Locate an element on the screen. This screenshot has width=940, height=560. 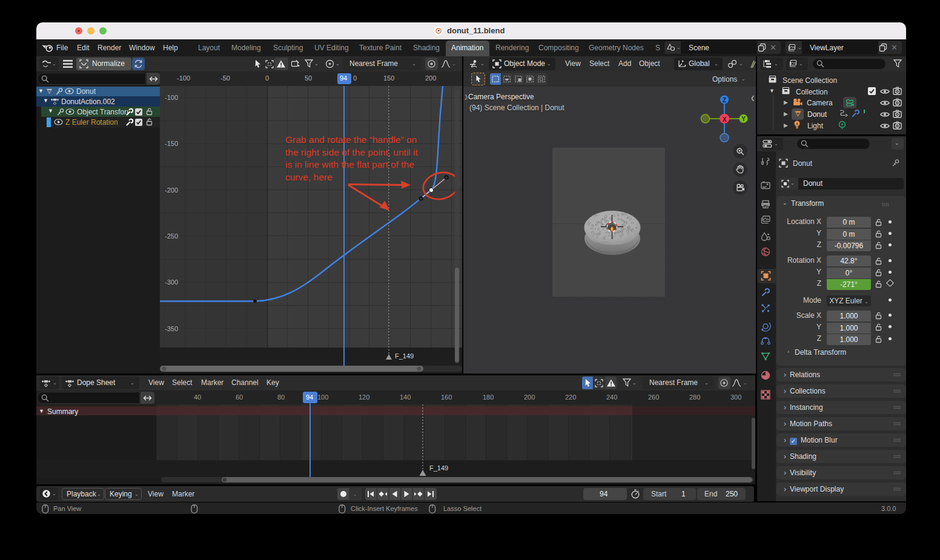
svg-text: Y is located at coordinates (744, 119).